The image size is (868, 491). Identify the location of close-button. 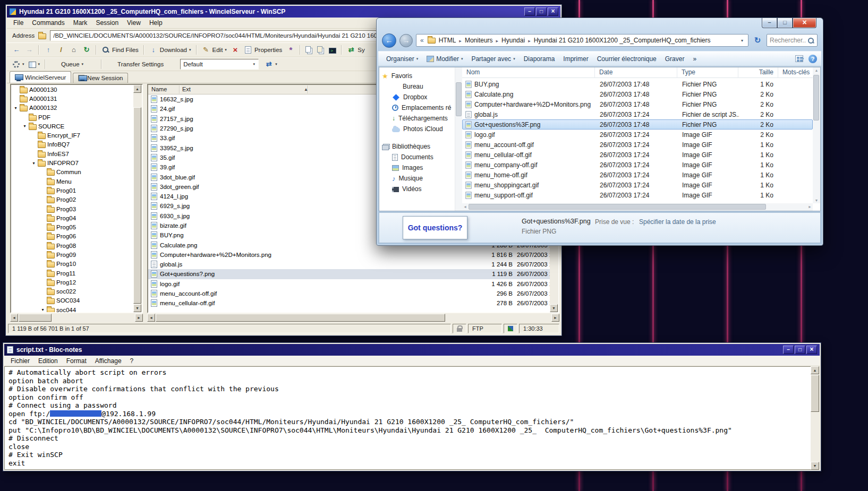
(553, 12).